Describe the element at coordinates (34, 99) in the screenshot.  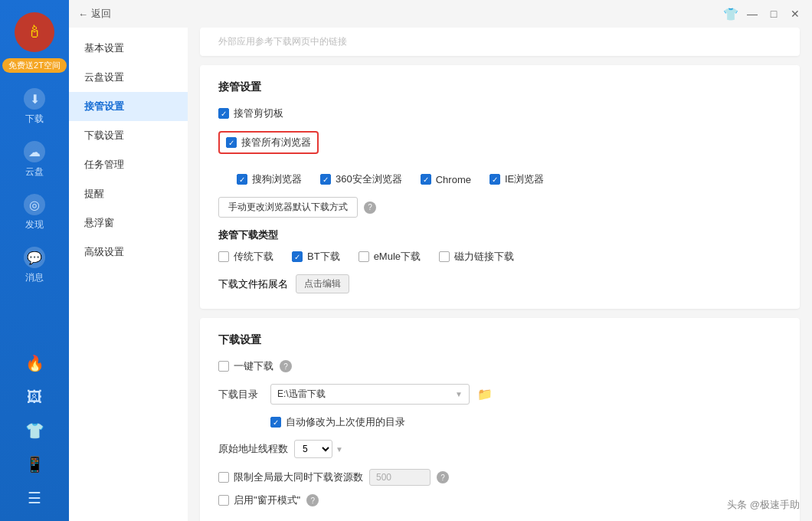
I see `download-icon: ⬇` at that location.